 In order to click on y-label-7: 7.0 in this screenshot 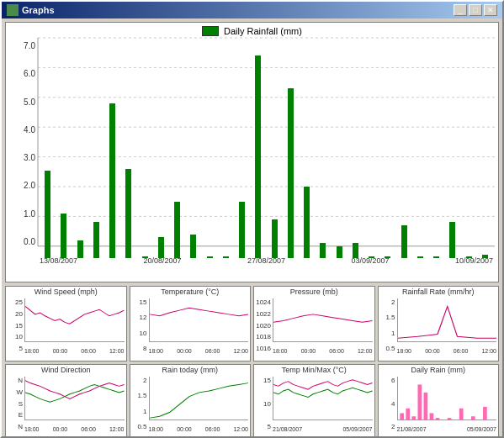, I will do `click(29, 45)`.